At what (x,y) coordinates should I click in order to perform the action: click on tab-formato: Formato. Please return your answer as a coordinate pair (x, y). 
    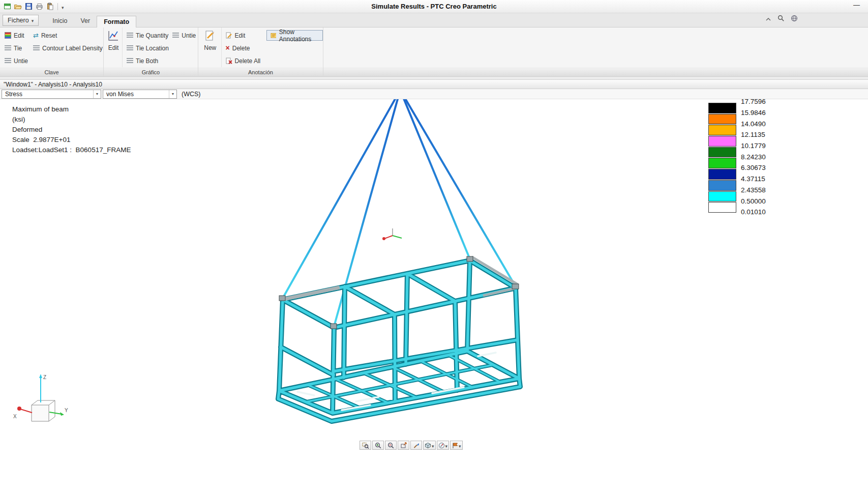
    Looking at the image, I should click on (116, 21).